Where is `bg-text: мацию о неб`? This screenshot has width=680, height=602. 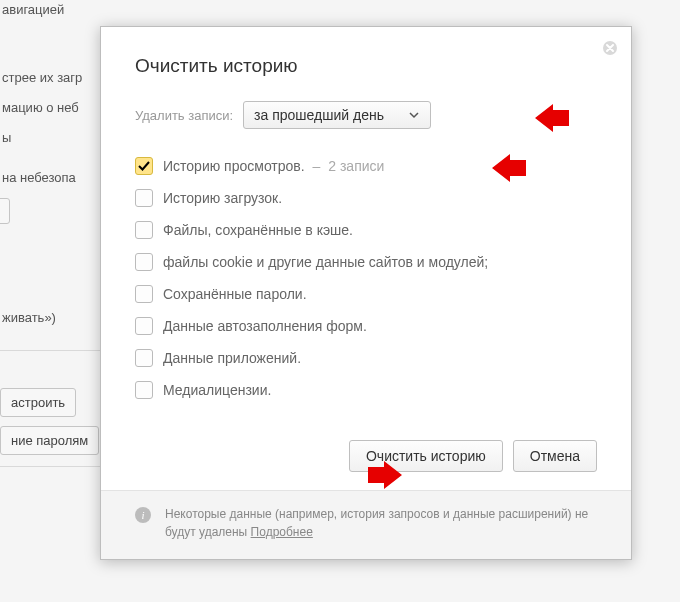
bg-text: мацию о неб is located at coordinates (40, 108).